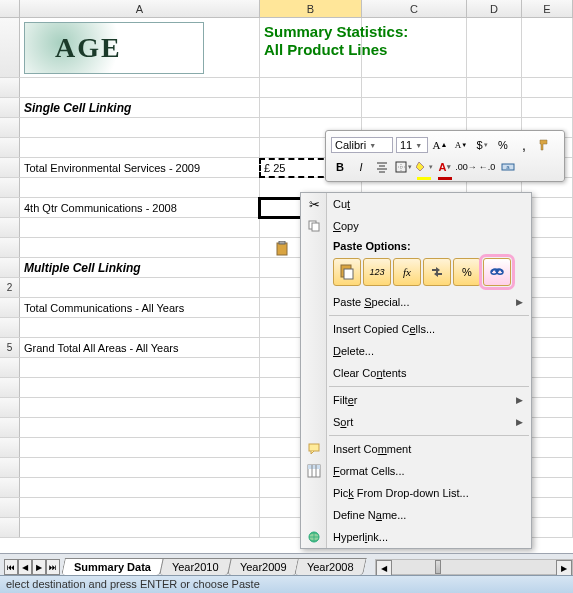  Describe the element at coordinates (53, 567) in the screenshot. I see `tab-nav-last: ⏭` at that location.